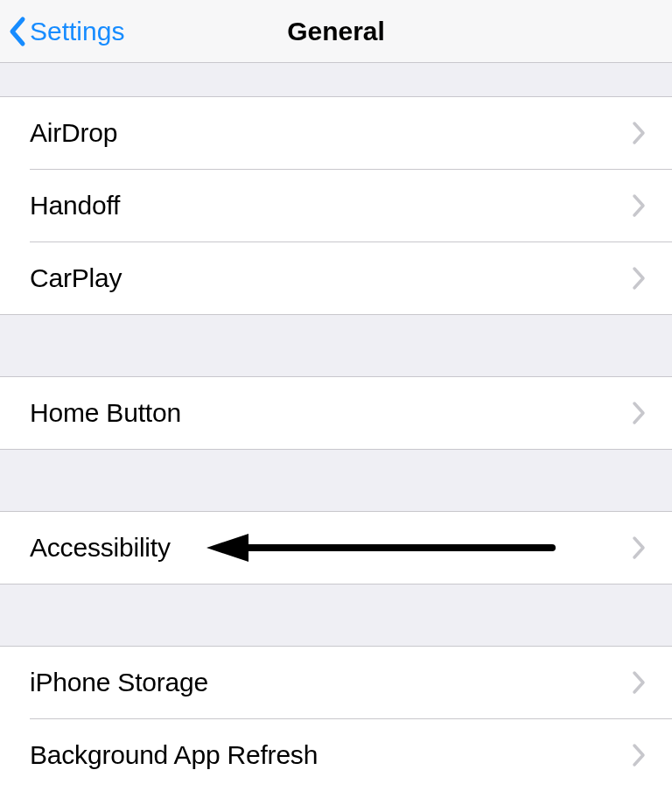 The width and height of the screenshot is (672, 791). Describe the element at coordinates (66, 32) in the screenshot. I see `back-button: Settings` at that location.